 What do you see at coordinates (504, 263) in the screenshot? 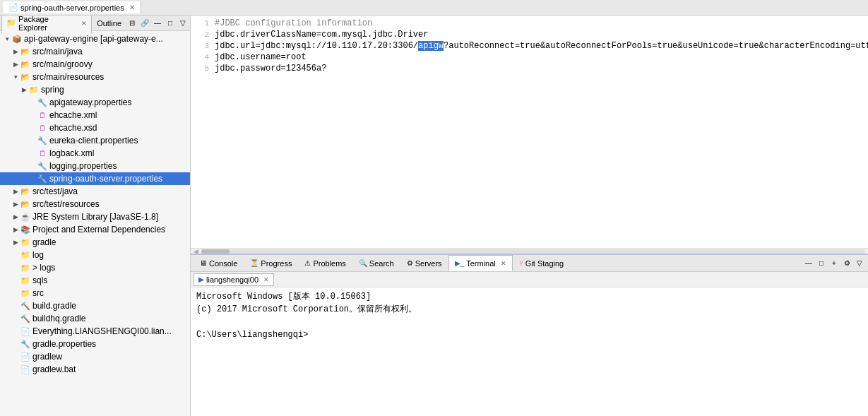
I see `terminal-tab-close: ✕` at bounding box center [504, 263].